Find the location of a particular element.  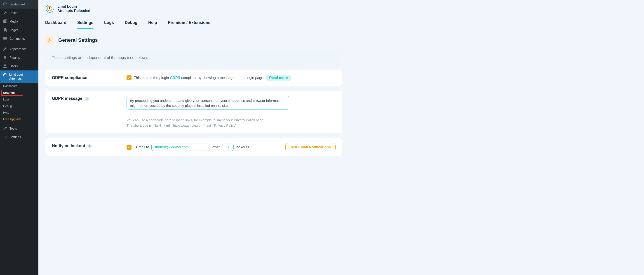

gdpr-compliance-label: GDPR compliance is located at coordinates (86, 77).